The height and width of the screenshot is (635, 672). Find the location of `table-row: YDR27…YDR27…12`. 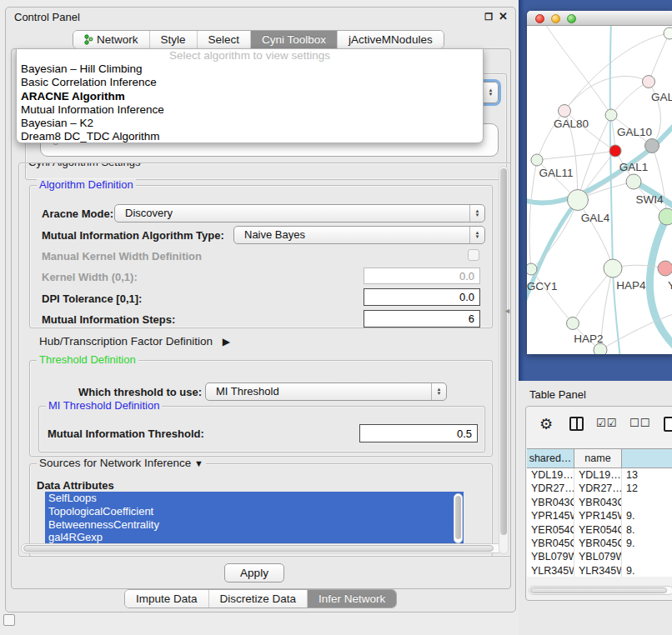

table-row: YDR27…YDR27…12 is located at coordinates (599, 488).